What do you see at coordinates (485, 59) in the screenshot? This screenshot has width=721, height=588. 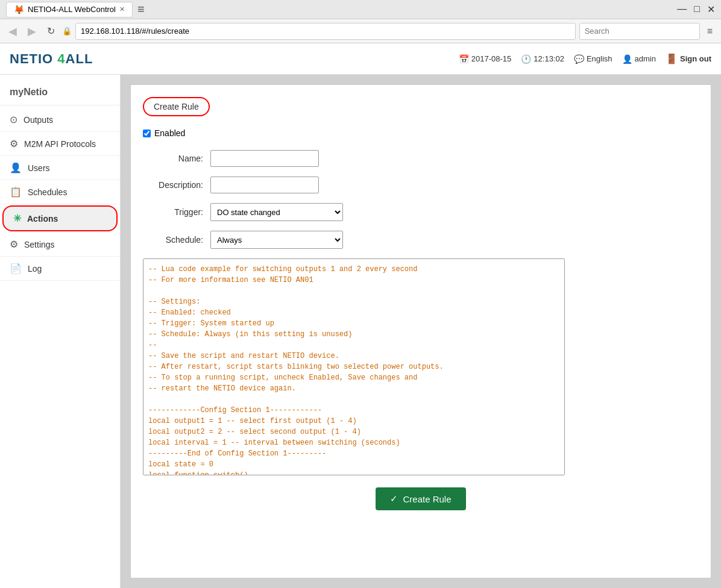 I see `header-date: 📅 2017-08-15` at bounding box center [485, 59].